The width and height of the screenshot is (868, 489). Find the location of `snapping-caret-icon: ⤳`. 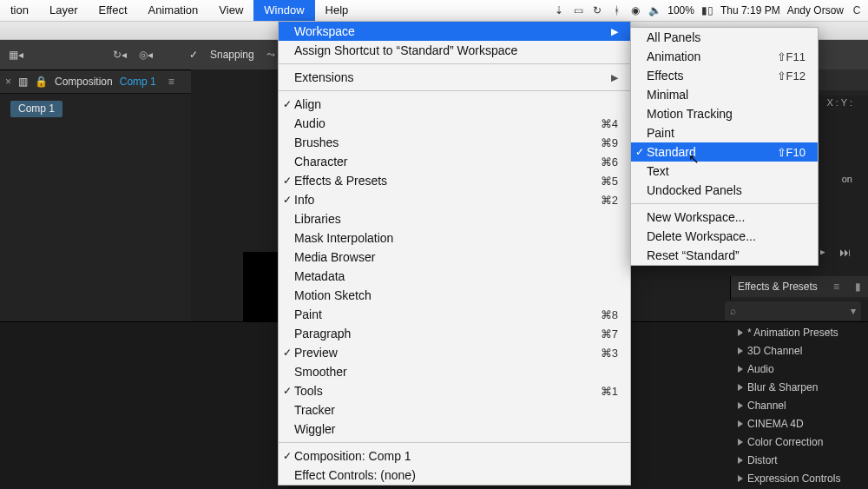

snapping-caret-icon: ⤳ is located at coordinates (271, 55).